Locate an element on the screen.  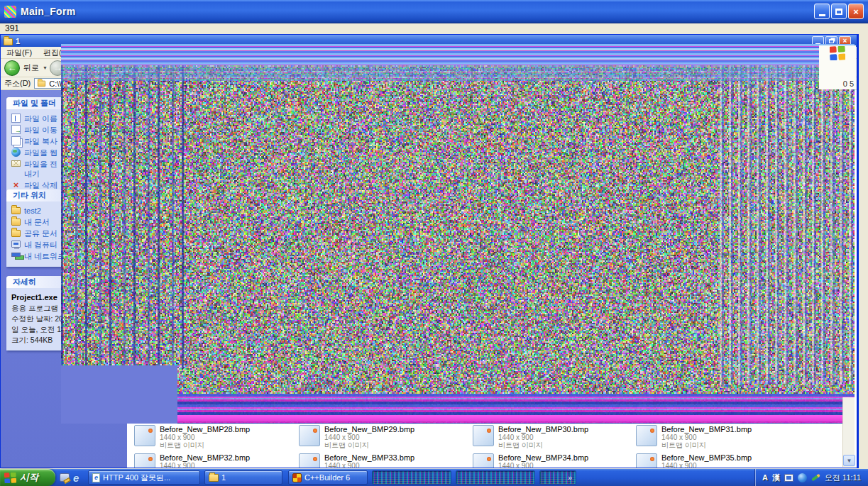
taskbar: 시작 e HTTP 400 잘못된... 1 C++Builder 6 » is located at coordinates (434, 477).